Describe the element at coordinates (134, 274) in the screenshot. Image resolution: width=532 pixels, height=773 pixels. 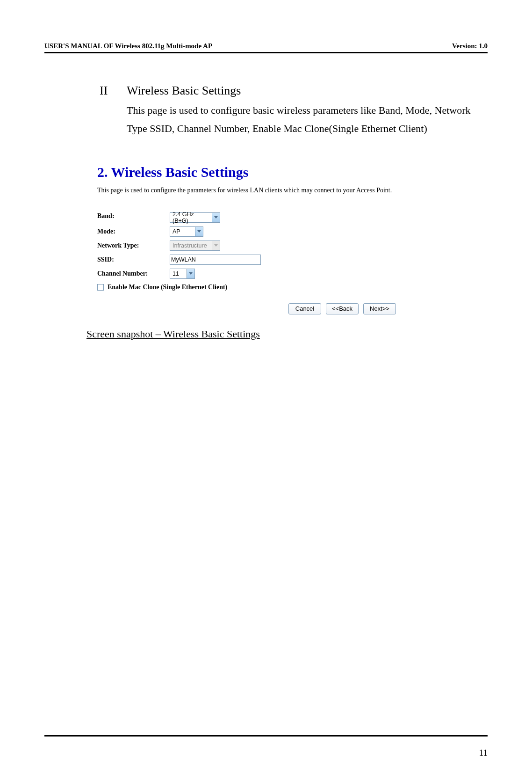
I see `channel-label: Channel Number:` at that location.